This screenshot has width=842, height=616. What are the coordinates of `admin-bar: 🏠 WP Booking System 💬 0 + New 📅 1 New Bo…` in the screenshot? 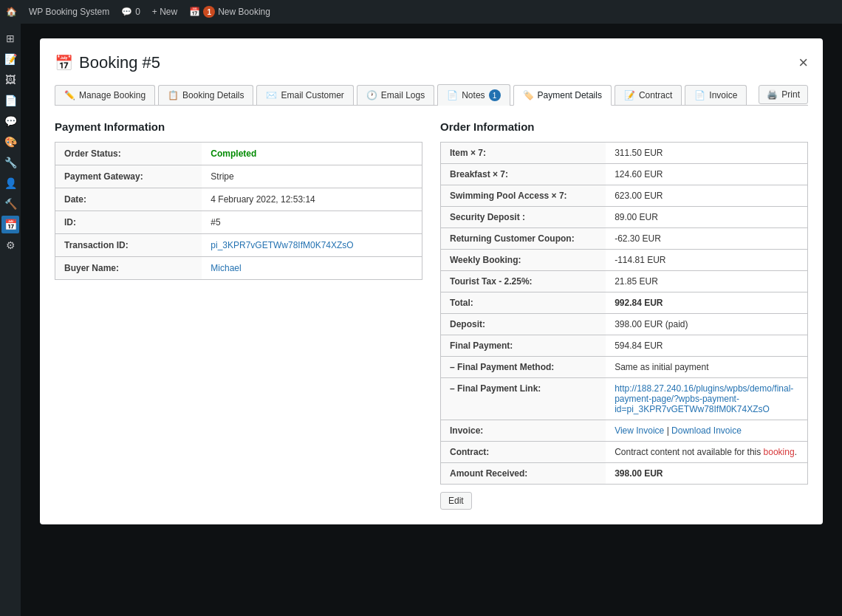 It's located at (421, 12).